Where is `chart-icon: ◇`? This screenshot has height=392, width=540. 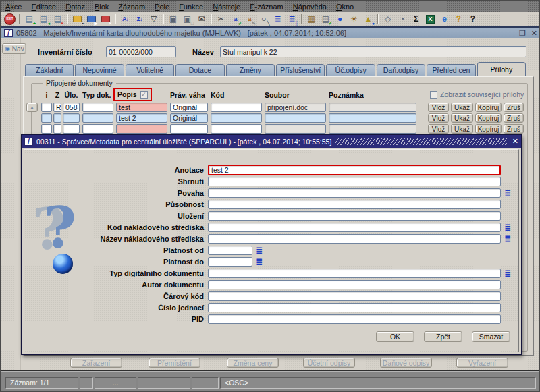 chart-icon: ◇ is located at coordinates (387, 19).